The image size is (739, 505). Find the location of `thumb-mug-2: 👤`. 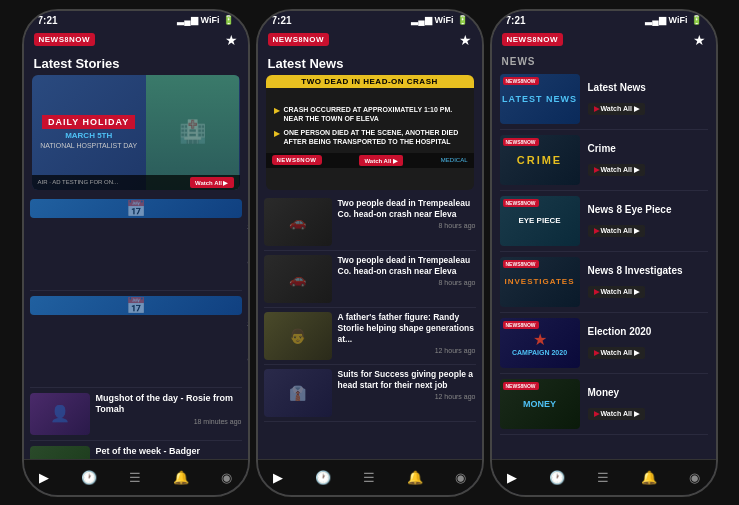

thumb-mug-2: 👤 is located at coordinates (60, 414).